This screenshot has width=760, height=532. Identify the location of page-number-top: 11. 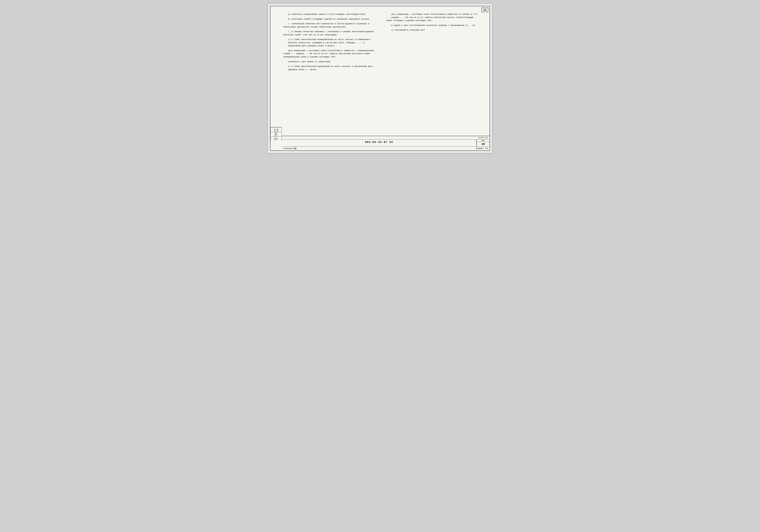
(485, 10).